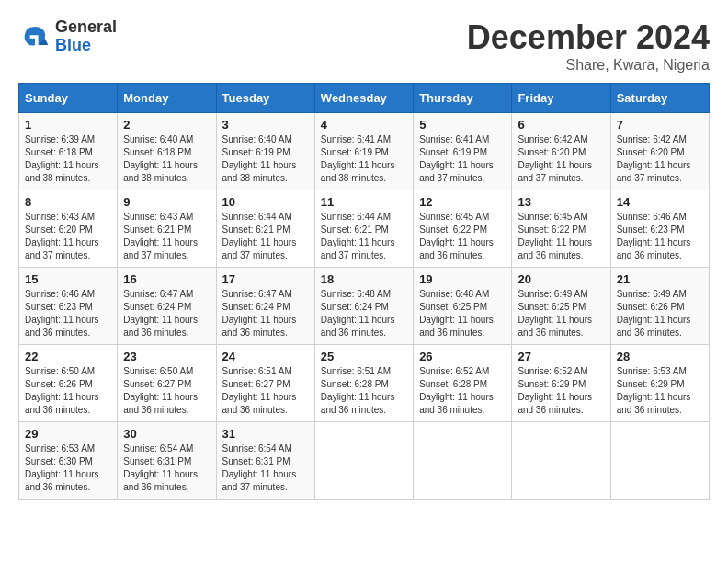 The image size is (728, 563). Describe the element at coordinates (266, 391) in the screenshot. I see `day-info: Sunrise: 6:51 AM Sunset: 6:27 PM Dayligh…` at that location.